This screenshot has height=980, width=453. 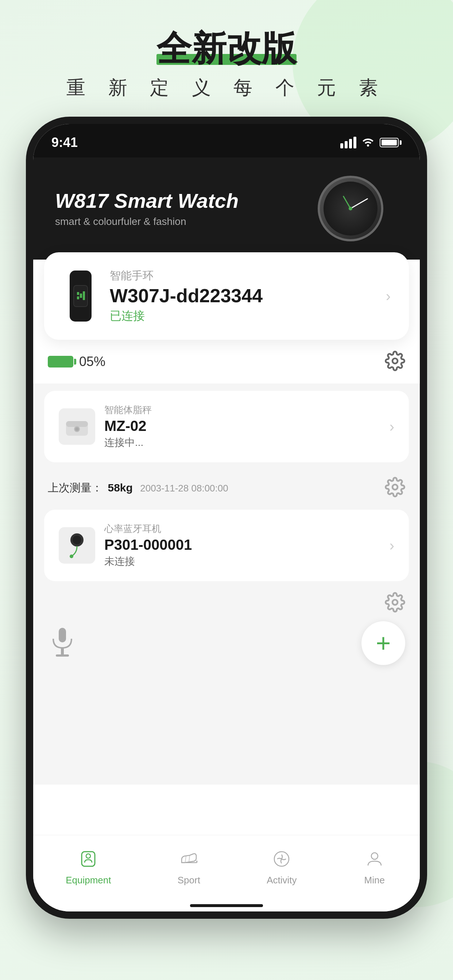 I want to click on scale-type: 智能体脂秤, so click(x=242, y=410).